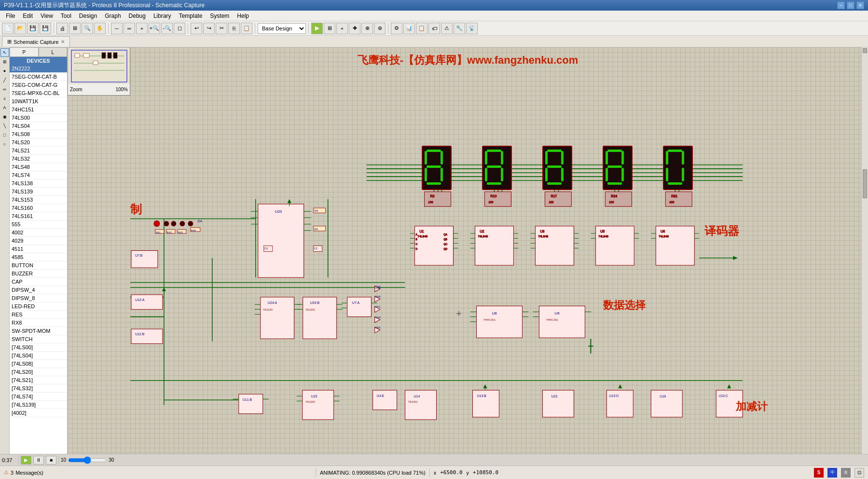 The width and height of the screenshot is (868, 479). I want to click on bus-tool: ═, so click(5, 89).